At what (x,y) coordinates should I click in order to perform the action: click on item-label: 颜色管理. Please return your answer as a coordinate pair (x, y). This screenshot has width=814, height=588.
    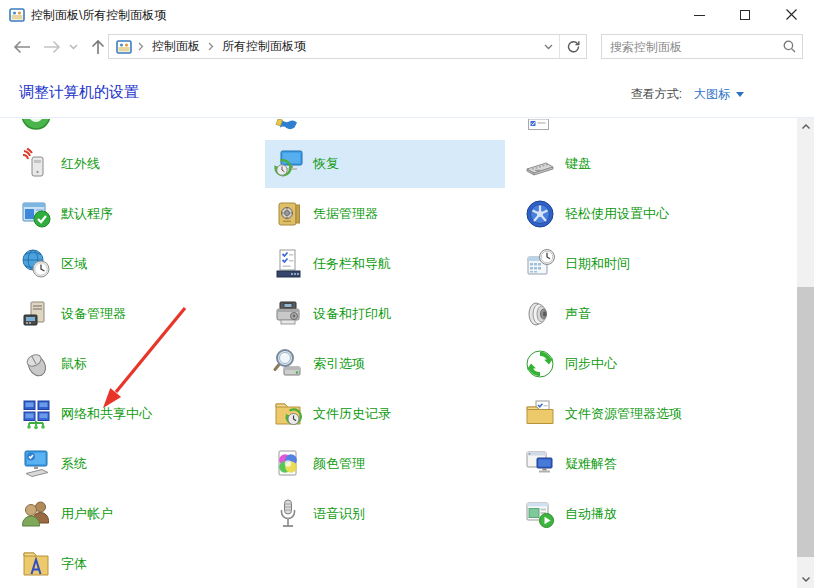
    Looking at the image, I should click on (339, 464).